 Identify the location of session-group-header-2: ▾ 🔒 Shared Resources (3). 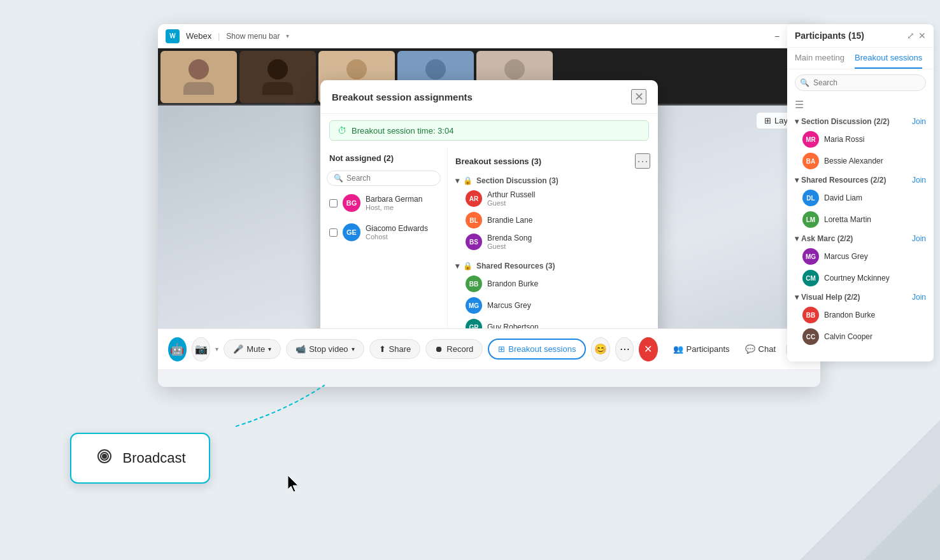
(553, 266).